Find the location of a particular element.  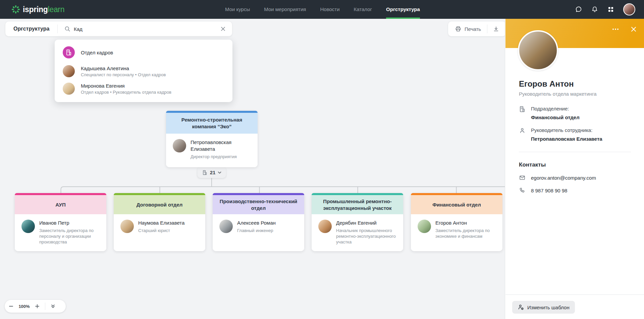

email-icon is located at coordinates (522, 178).